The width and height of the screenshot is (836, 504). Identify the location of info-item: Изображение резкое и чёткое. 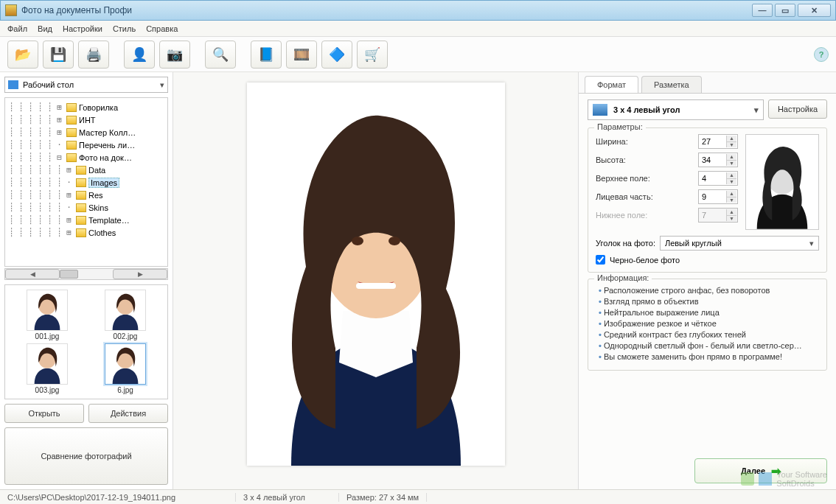
(709, 324).